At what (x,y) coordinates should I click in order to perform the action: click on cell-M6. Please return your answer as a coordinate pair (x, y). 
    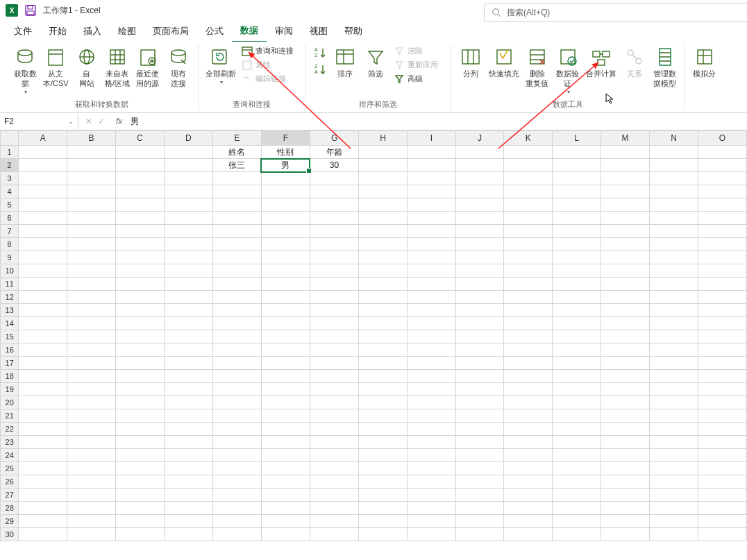
    Looking at the image, I should click on (626, 218).